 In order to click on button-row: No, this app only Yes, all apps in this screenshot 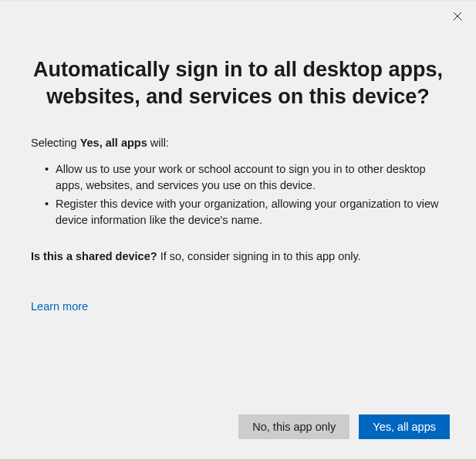, I will do `click(344, 427)`.